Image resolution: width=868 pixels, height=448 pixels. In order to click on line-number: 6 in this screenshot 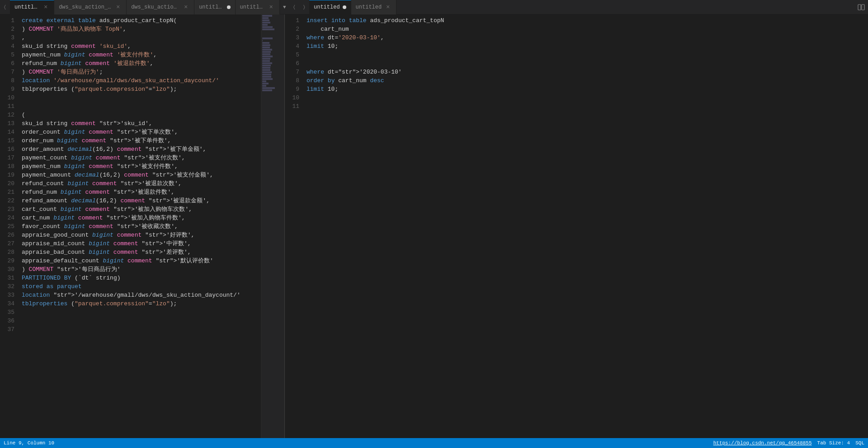, I will do `click(7, 63)`.